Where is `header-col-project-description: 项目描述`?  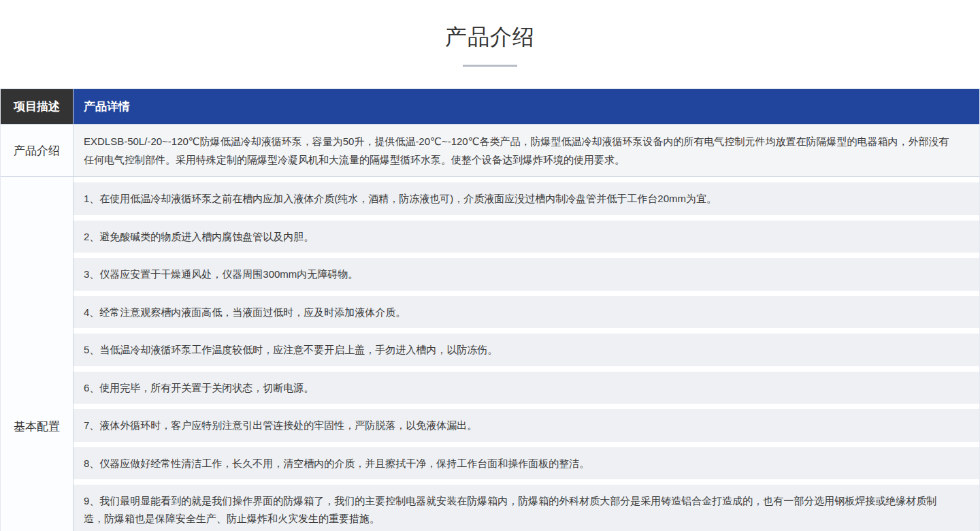
header-col-project-description: 项目描述 is located at coordinates (37, 106).